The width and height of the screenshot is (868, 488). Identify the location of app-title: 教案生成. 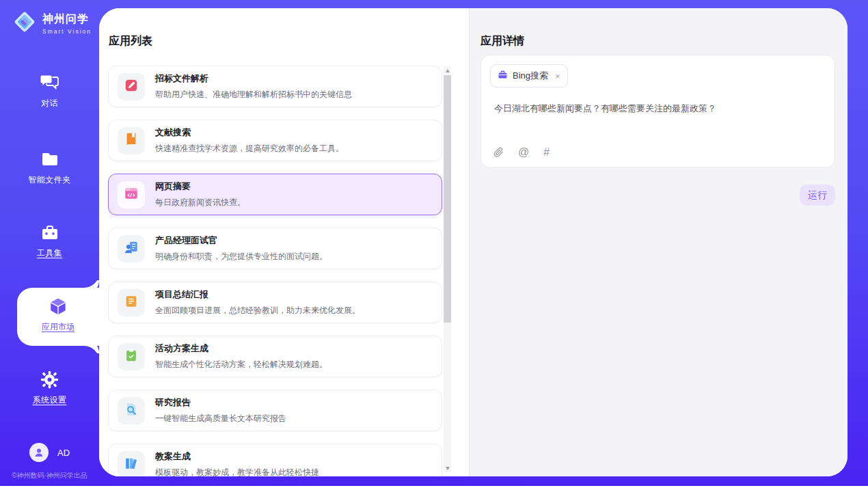
(237, 457).